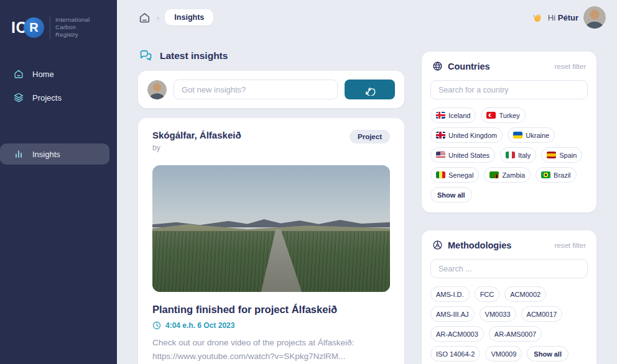  What do you see at coordinates (510, 155) in the screenshot?
I see `italy-flag-icon` at bounding box center [510, 155].